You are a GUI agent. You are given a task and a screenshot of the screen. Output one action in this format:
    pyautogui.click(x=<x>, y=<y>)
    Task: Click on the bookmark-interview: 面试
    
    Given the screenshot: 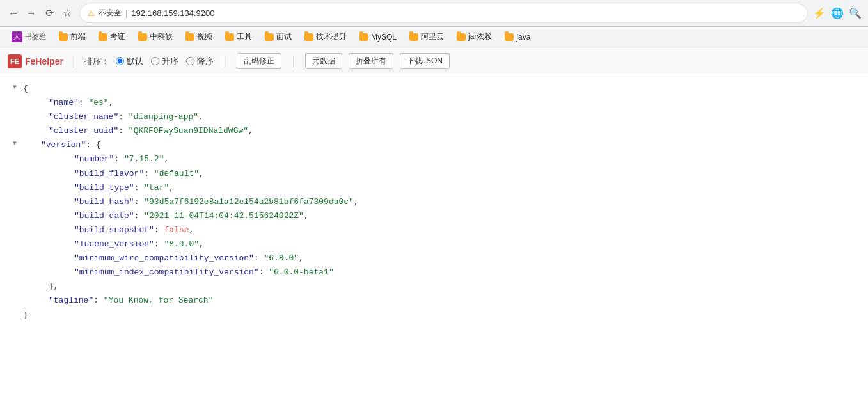 What is the action you would take?
    pyautogui.click(x=278, y=37)
    